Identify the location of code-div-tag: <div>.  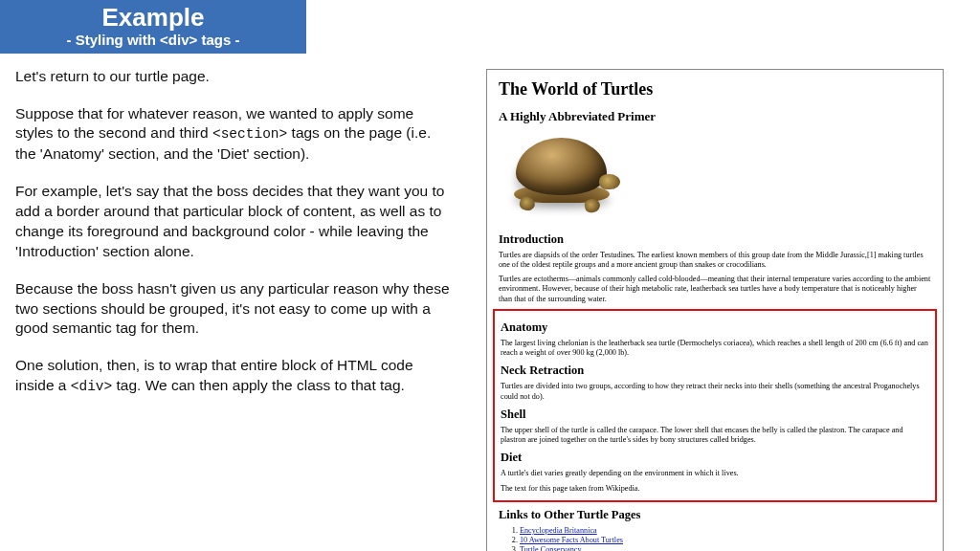
(92, 386).